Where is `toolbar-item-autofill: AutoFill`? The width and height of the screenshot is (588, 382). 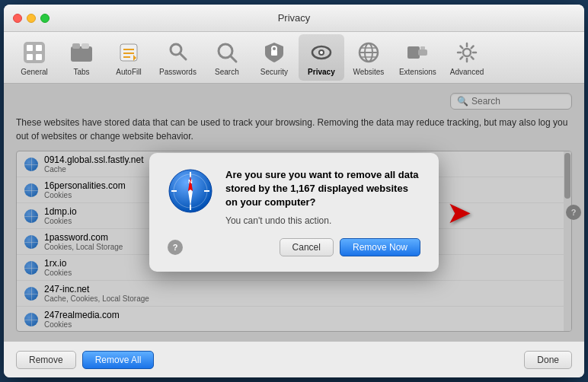
toolbar-item-autofill: AutoFill is located at coordinates (129, 58).